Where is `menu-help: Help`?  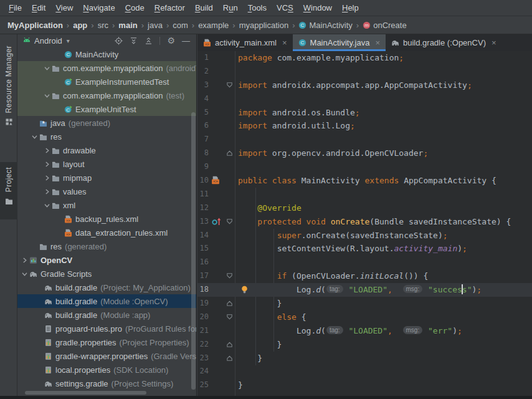
menu-help: Help is located at coordinates (350, 7).